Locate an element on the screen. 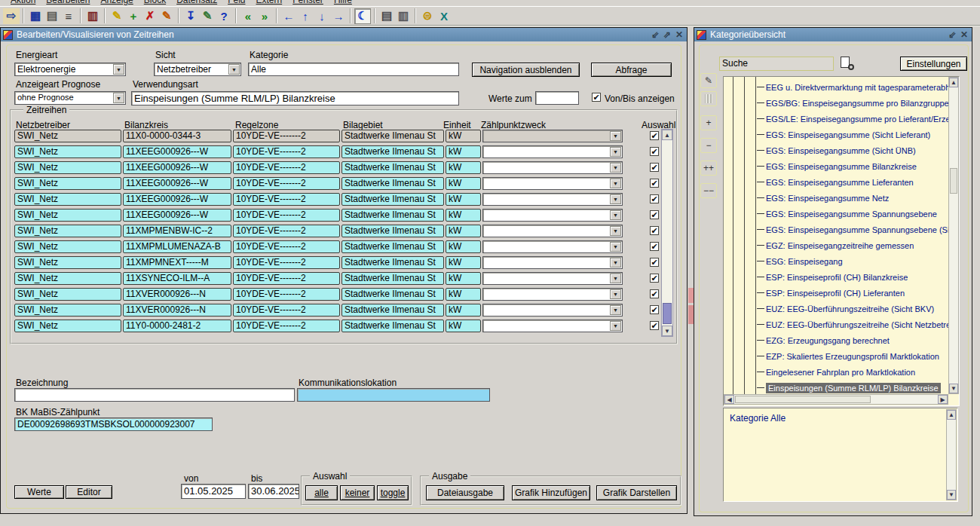 The width and height of the screenshot is (980, 526). menu-extern: Extern is located at coordinates (270, 3).